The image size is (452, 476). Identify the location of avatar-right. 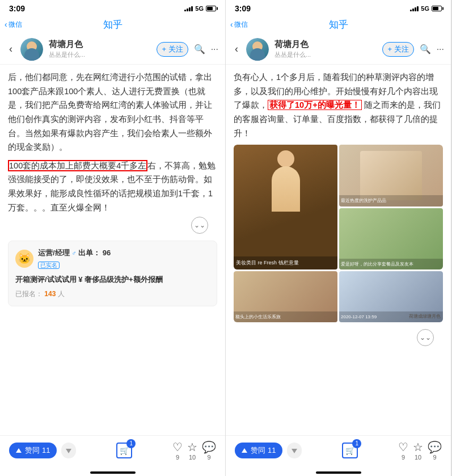
(257, 49).